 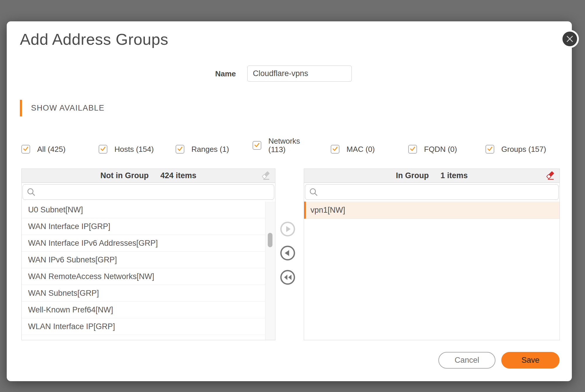 I want to click on list-item-label: vpn1[NW], so click(x=328, y=210).